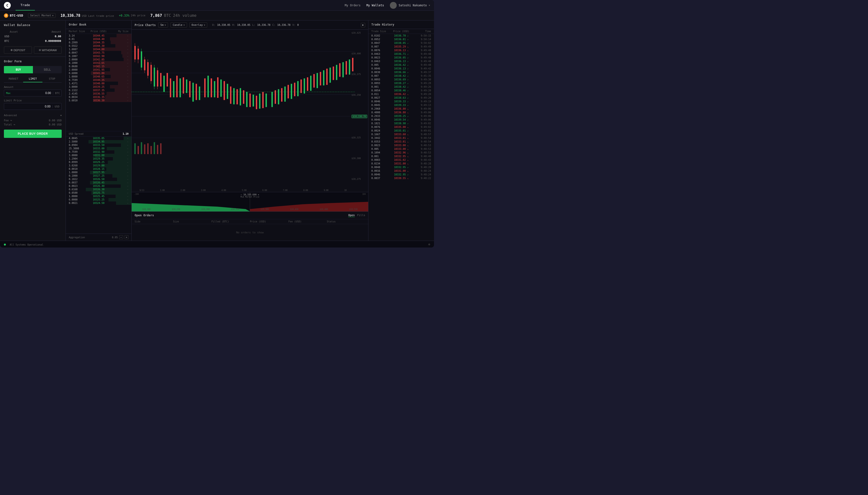  What do you see at coordinates (33, 115) in the screenshot?
I see `advanced-toggle: Advanced ▼` at bounding box center [33, 115].